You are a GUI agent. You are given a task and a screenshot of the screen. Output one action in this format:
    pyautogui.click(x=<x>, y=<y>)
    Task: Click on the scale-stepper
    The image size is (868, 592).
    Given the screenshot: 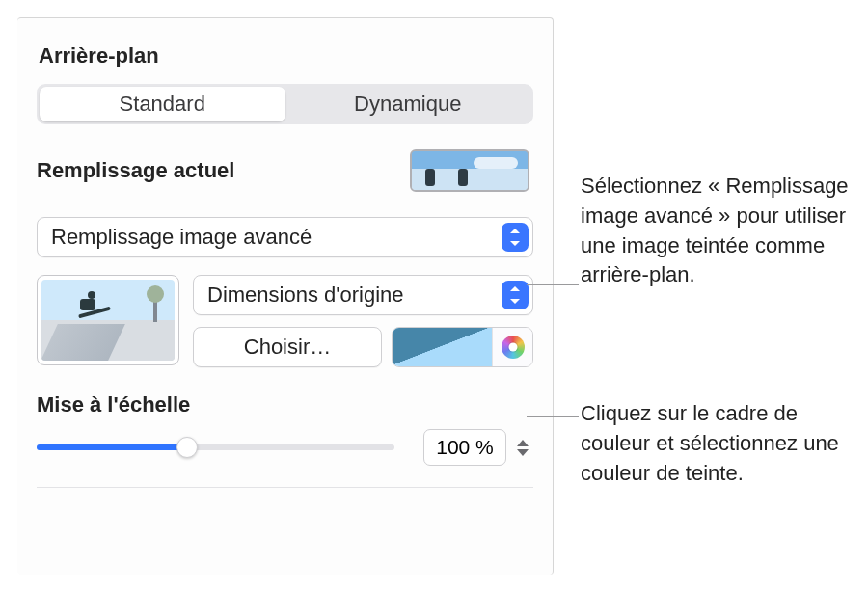 What is the action you would take?
    pyautogui.click(x=478, y=447)
    